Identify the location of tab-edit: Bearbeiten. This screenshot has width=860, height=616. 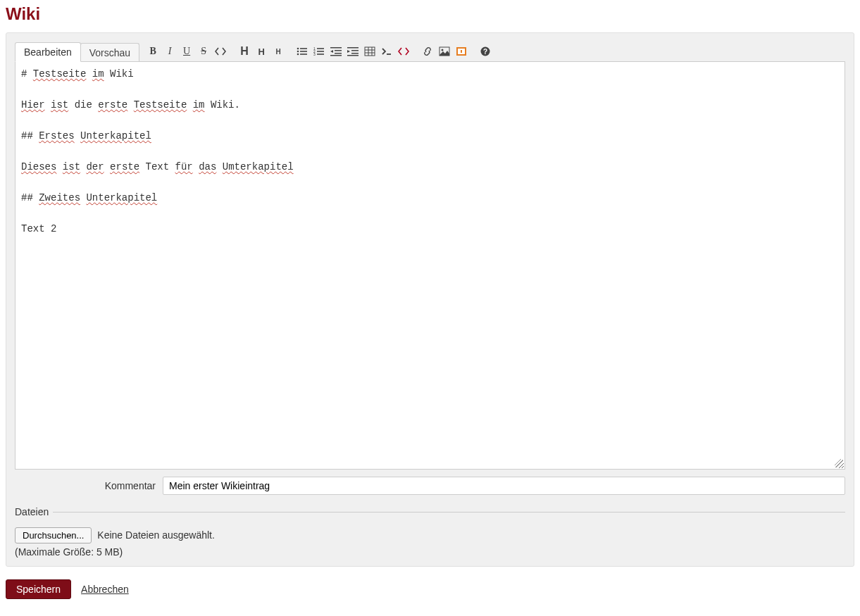
(48, 52).